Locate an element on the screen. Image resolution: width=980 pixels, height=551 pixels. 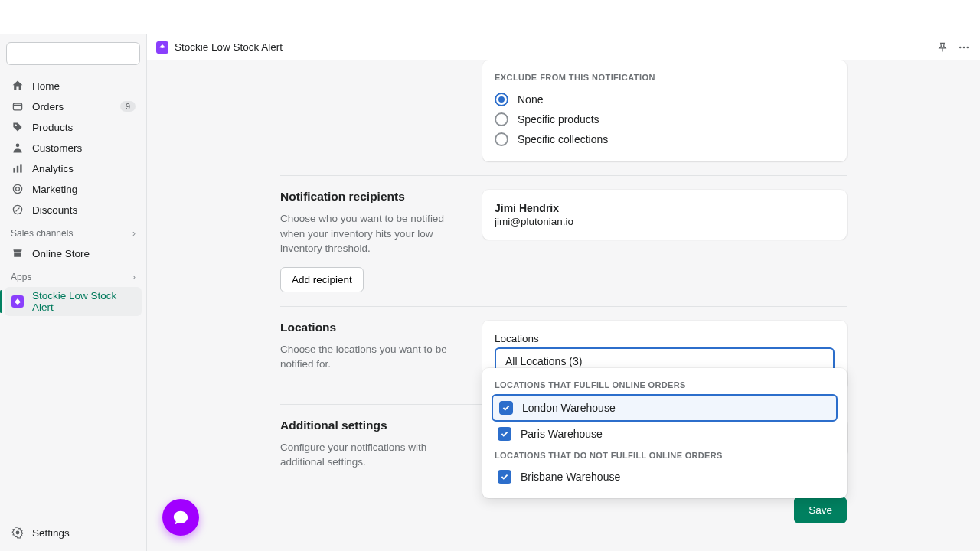
chat-fab is located at coordinates (181, 517).